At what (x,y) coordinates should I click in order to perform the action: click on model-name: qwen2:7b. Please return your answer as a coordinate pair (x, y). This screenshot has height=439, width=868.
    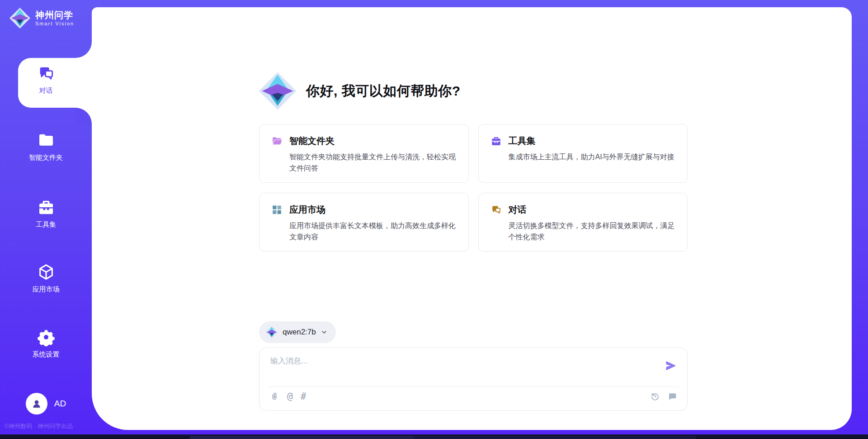
    Looking at the image, I should click on (299, 332).